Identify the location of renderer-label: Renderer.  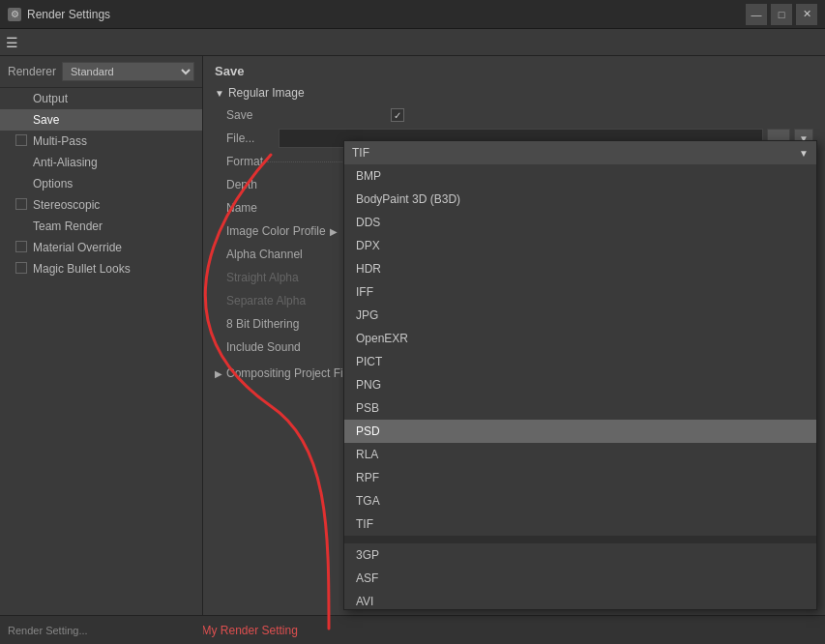
(32, 72).